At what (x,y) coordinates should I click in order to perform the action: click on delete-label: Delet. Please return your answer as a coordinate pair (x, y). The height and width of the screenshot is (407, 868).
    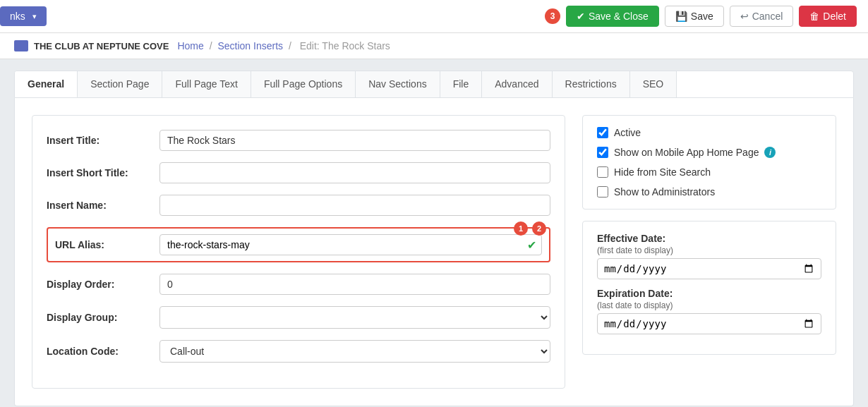
    Looking at the image, I should click on (834, 16).